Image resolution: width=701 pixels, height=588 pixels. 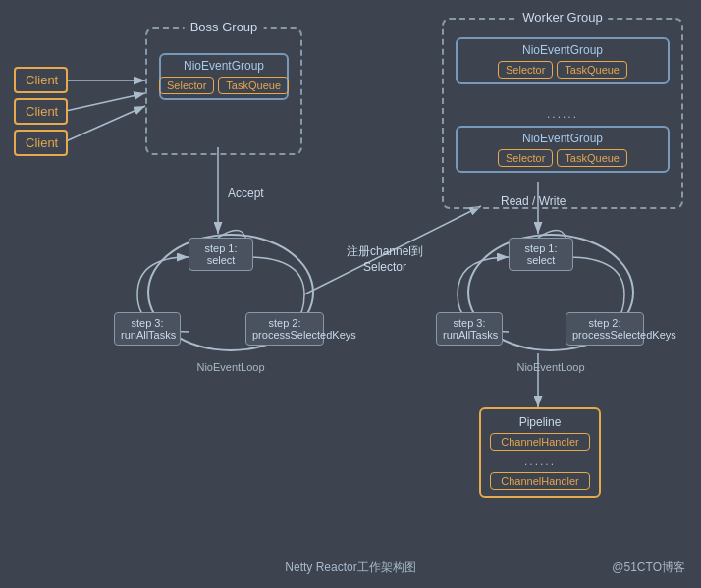 What do you see at coordinates (540, 453) in the screenshot?
I see `pipeline-box: Pipeline ChannelHandler ...... ChannelHa…` at bounding box center [540, 453].